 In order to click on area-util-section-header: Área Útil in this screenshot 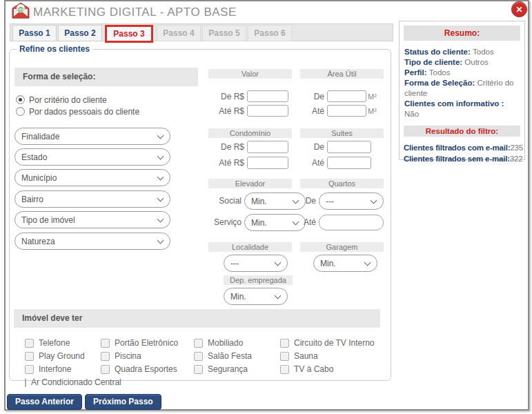, I will do `click(342, 74)`.